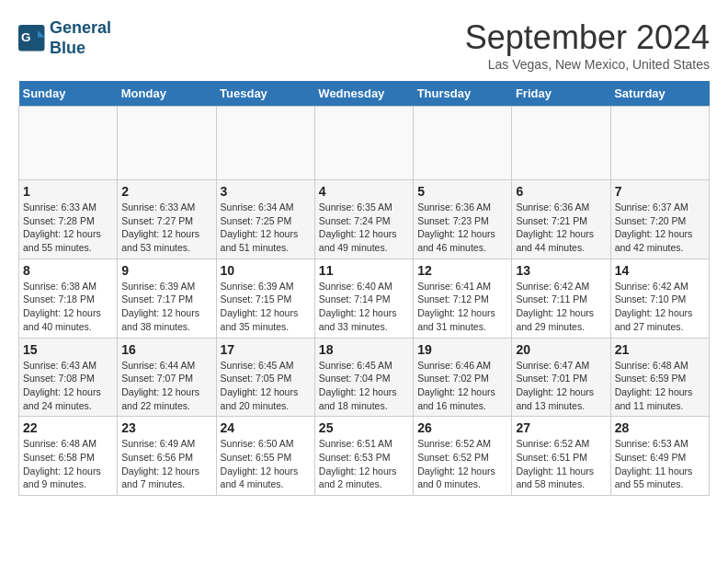 The image size is (728, 563). I want to click on cell-day-number: 15, so click(68, 350).